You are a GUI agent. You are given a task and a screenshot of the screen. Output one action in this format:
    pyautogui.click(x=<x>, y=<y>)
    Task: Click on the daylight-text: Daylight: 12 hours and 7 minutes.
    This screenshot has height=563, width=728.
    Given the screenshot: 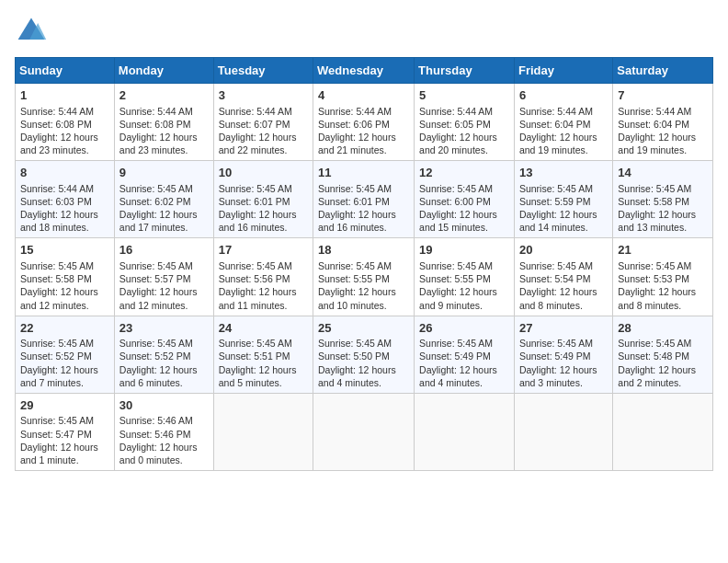 What is the action you would take?
    pyautogui.click(x=64, y=376)
    